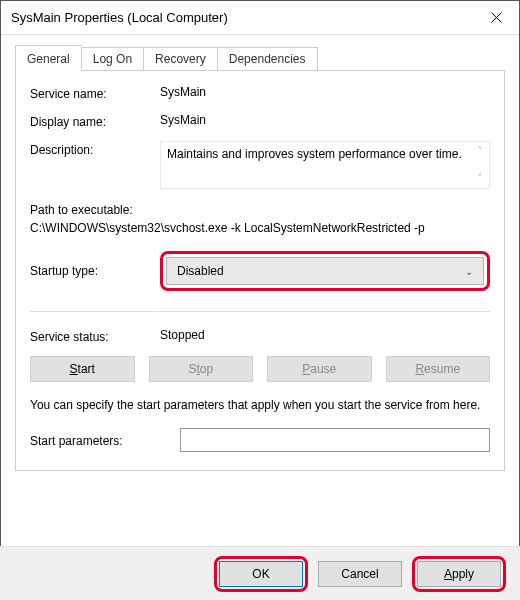 This screenshot has height=600, width=520. Describe the element at coordinates (480, 152) in the screenshot. I see `chevron-up-icon: ˄` at that location.